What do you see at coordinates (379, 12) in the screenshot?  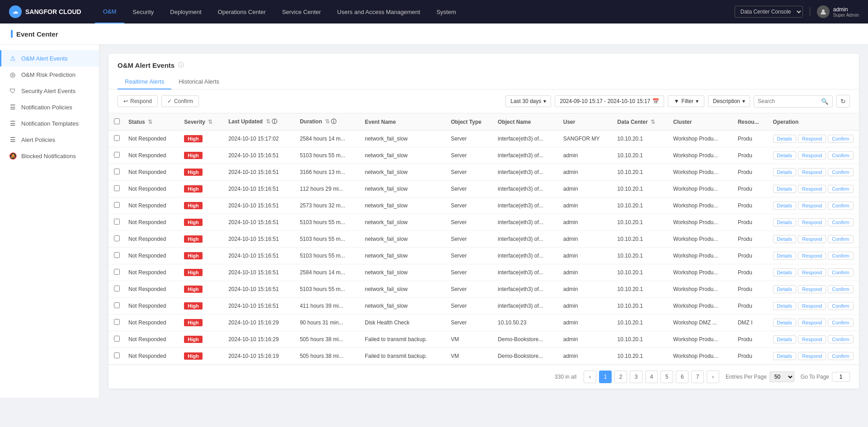 I see `nav-item-users-access: Users and Access Management` at bounding box center [379, 12].